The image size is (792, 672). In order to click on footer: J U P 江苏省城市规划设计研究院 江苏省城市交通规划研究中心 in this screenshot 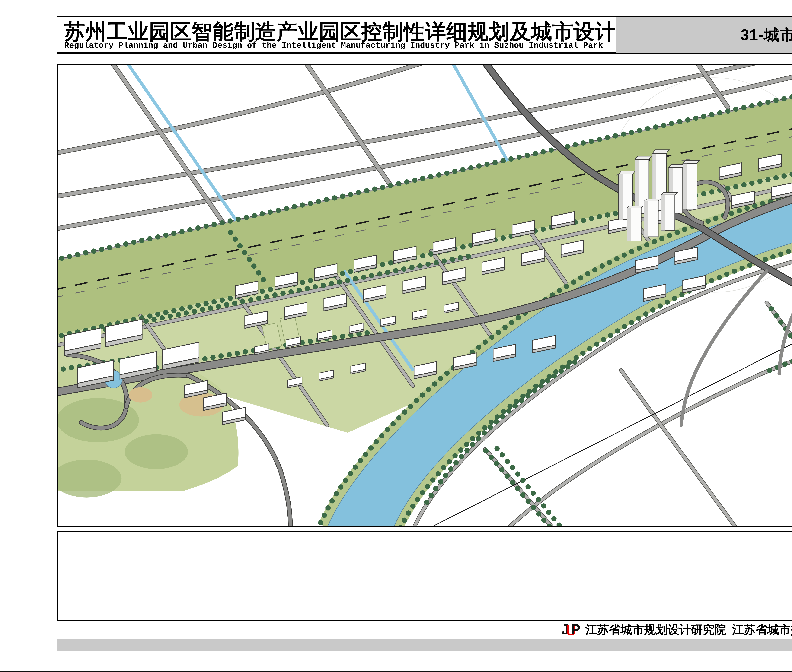, I will do `click(677, 630)`.